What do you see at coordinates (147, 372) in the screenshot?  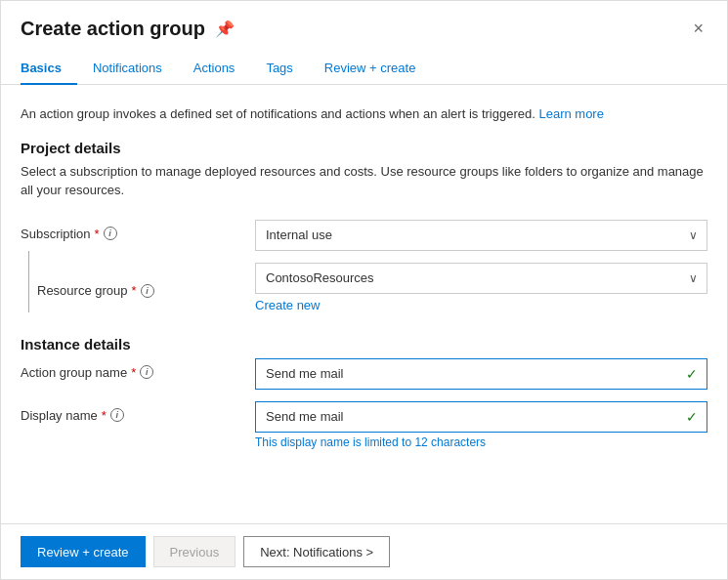 I see `action-group-name-info-icon: i` at bounding box center [147, 372].